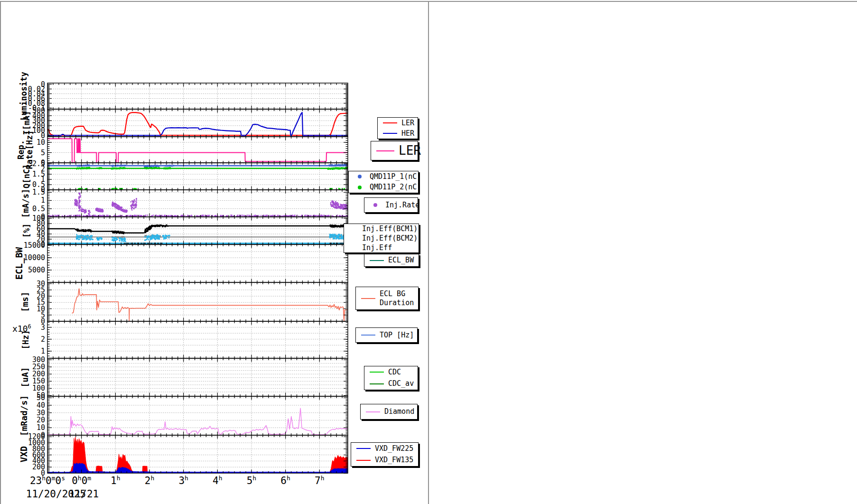  Describe the element at coordinates (184, 340) in the screenshot. I see `panel-top-hz: 321[Hz]` at that location.